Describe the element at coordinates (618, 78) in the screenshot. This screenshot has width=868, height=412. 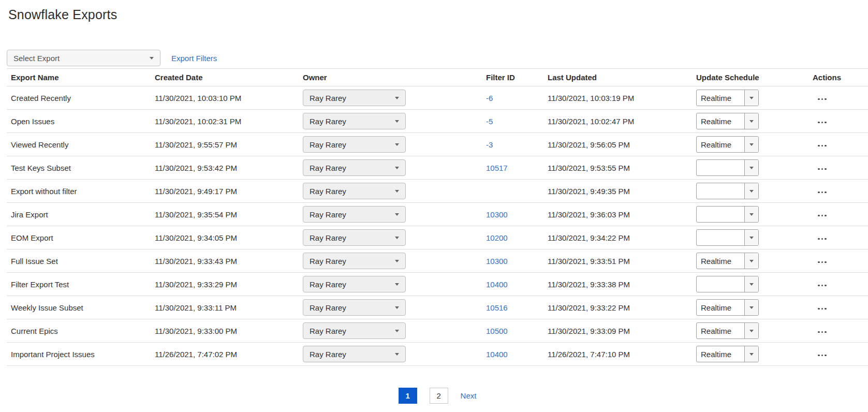
I see `column-header-last-updated: Last Updated` at that location.